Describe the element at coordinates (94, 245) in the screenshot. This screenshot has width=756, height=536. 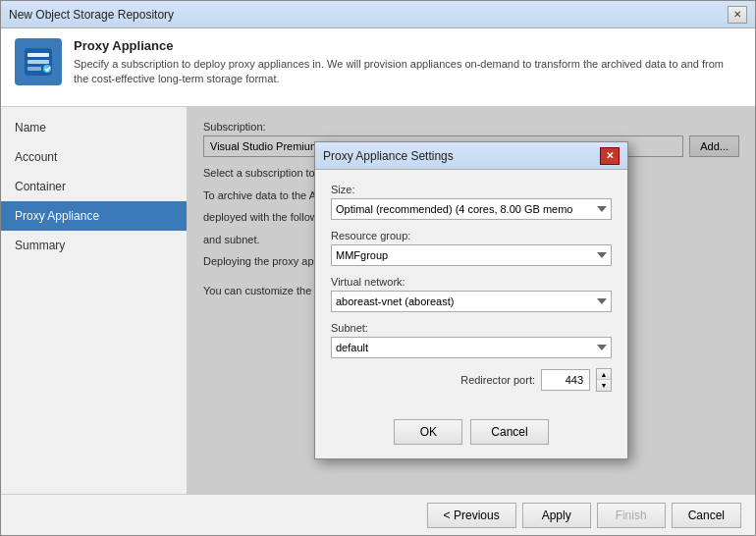
I see `sidebar-item-summary: Summary` at that location.